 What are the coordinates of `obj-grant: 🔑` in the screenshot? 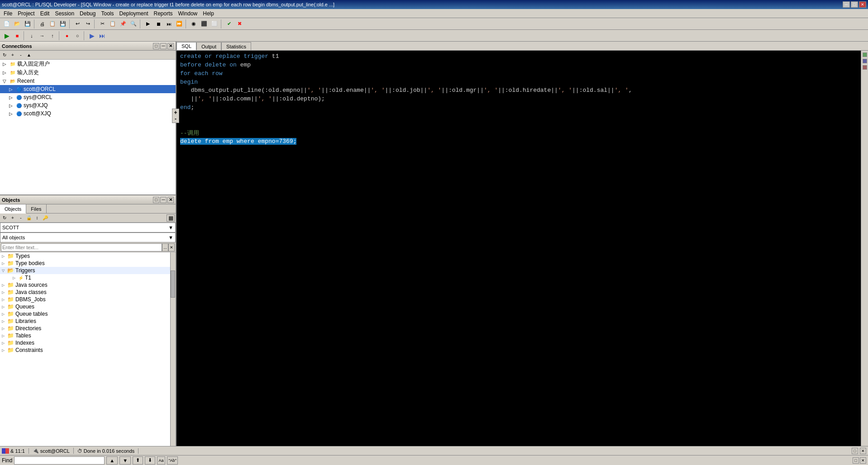 It's located at (45, 218).